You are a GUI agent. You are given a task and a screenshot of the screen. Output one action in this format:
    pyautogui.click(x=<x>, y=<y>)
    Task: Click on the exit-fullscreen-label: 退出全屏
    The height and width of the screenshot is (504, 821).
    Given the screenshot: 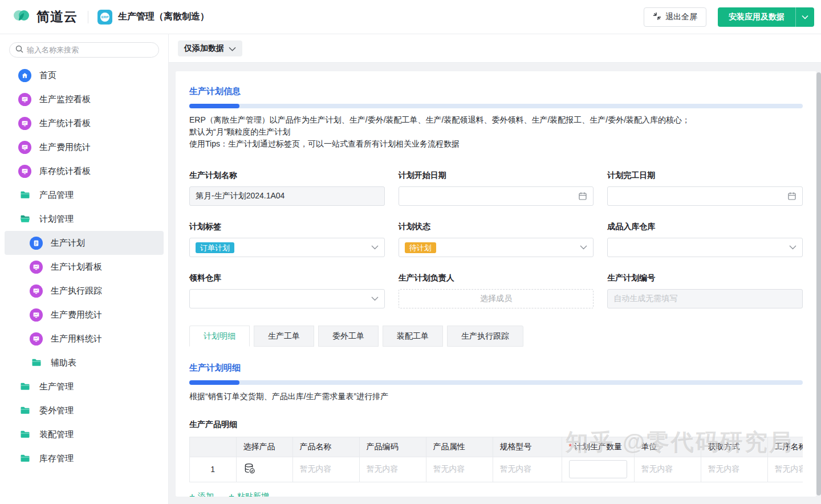 What is the action you would take?
    pyautogui.click(x=681, y=17)
    